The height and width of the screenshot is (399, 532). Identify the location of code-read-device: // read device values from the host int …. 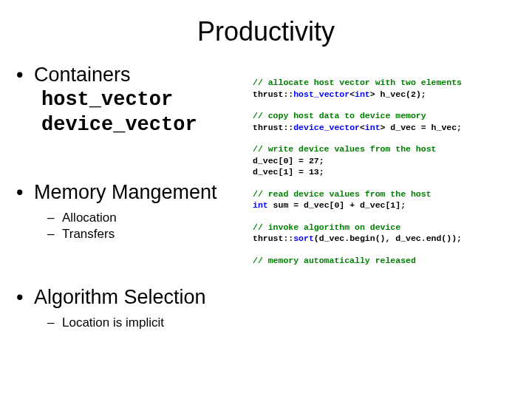
(388, 200).